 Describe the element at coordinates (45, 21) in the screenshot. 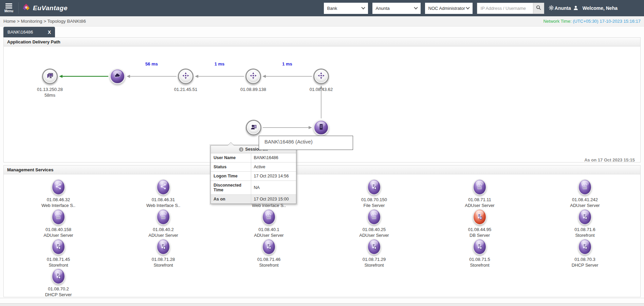

I see `breadcrumb: Home > Monitoring > Topology BANKt86` at that location.